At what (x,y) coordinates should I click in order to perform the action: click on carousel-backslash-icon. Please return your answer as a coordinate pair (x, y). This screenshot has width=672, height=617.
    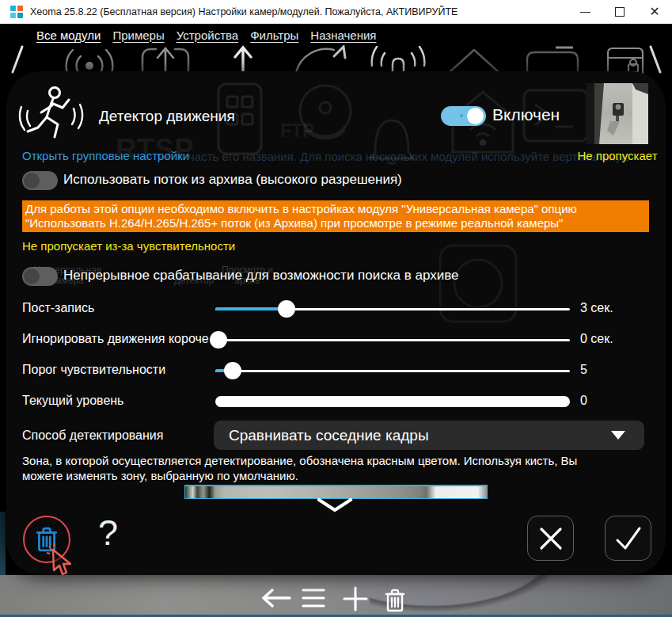
    Looking at the image, I should click on (655, 59).